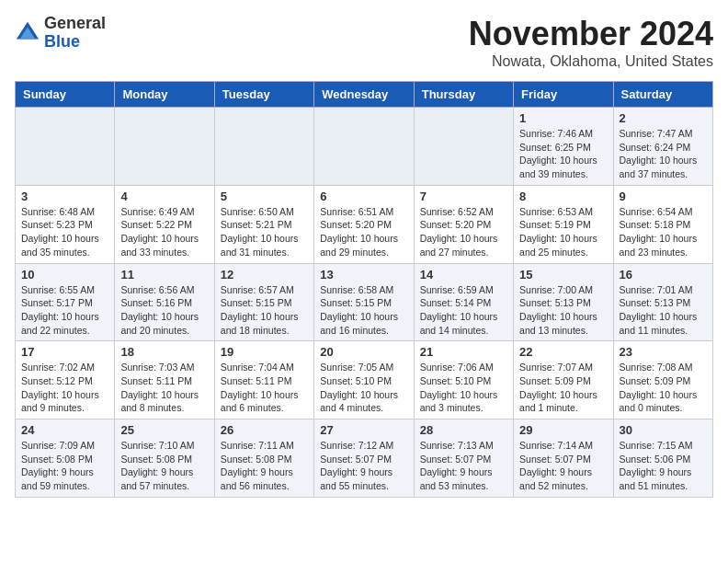 The width and height of the screenshot is (728, 563). I want to click on logo-icon, so click(28, 33).